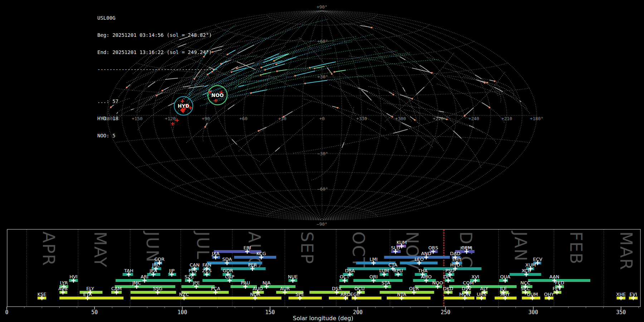 This screenshot has width=644, height=322. What do you see at coordinates (525, 283) in the screenshot?
I see `shower-code-label: NCC` at bounding box center [525, 283].